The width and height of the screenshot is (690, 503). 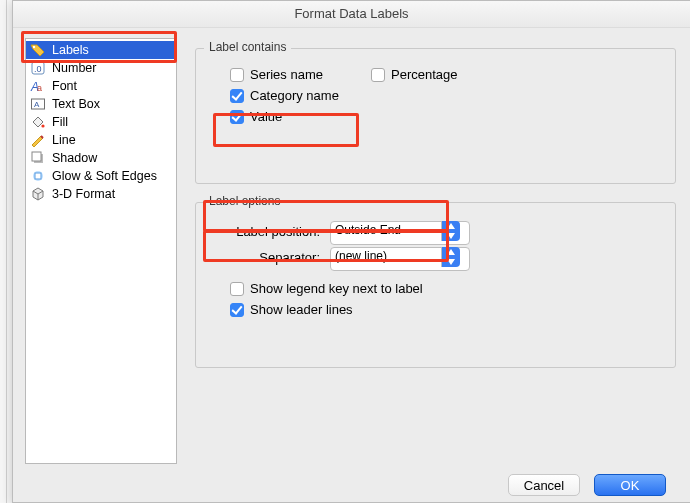 I want to click on group-legend: Label options, so click(x=244, y=201).